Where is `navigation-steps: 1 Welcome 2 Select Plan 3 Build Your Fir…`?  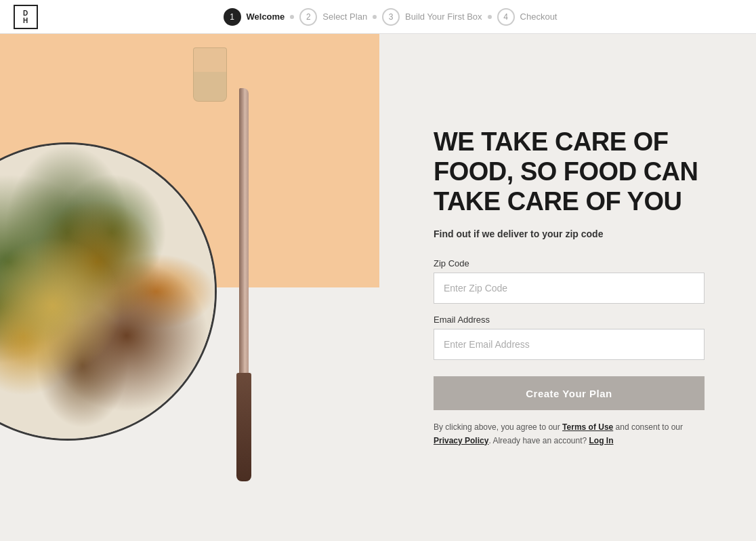
navigation-steps: 1 Welcome 2 Select Plan 3 Build Your Fir… is located at coordinates (390, 17).